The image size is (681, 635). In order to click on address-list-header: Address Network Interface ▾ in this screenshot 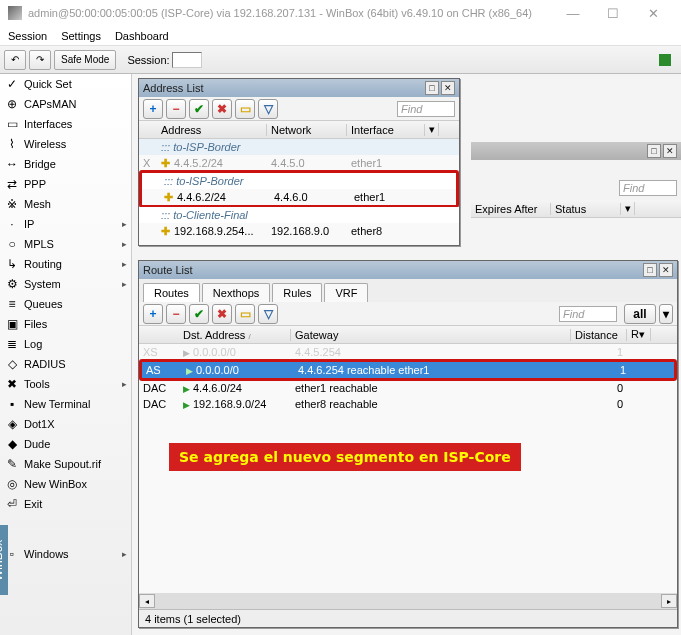, I will do `click(299, 130)`.